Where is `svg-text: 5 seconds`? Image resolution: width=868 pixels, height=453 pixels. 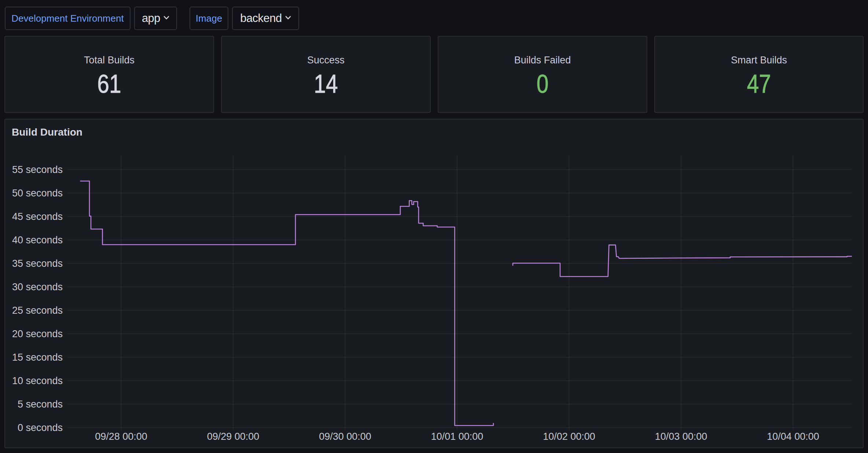 svg-text: 5 seconds is located at coordinates (40, 404).